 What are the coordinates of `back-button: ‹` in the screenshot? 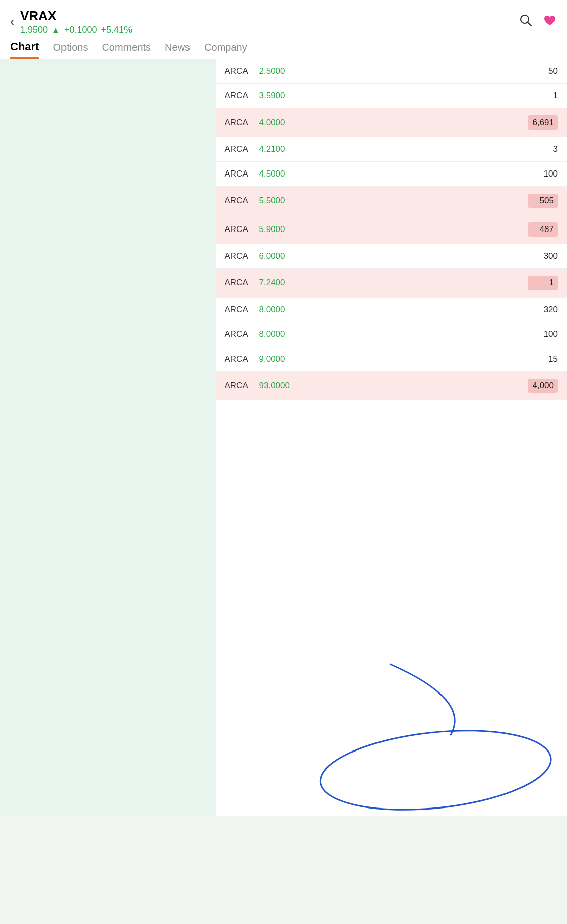 It's located at (12, 22).